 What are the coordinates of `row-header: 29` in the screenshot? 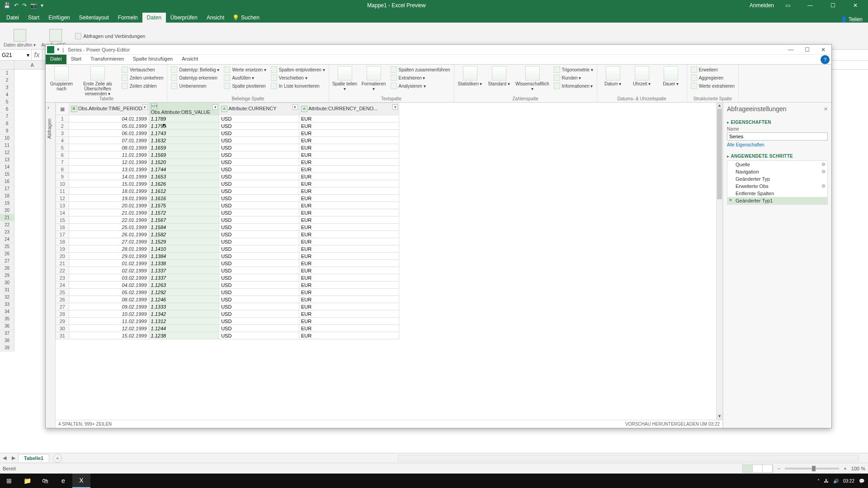 It's located at (7, 276).